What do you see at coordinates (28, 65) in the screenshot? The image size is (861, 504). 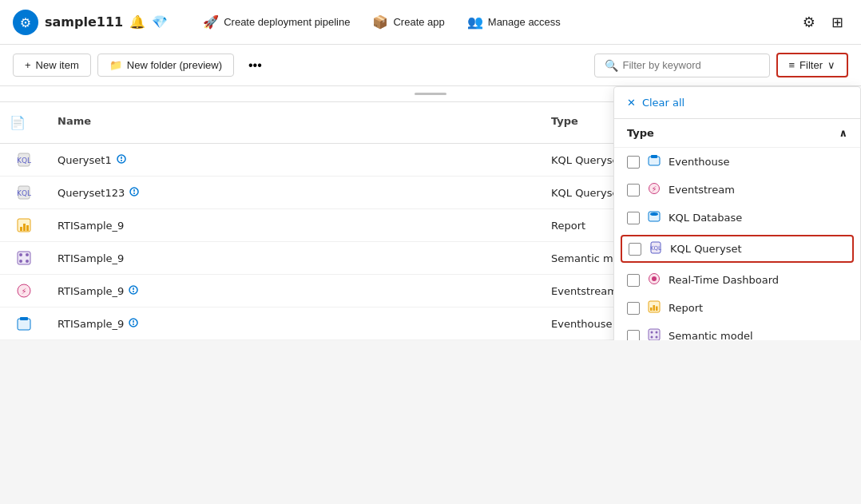 I see `plus-icon: +` at bounding box center [28, 65].